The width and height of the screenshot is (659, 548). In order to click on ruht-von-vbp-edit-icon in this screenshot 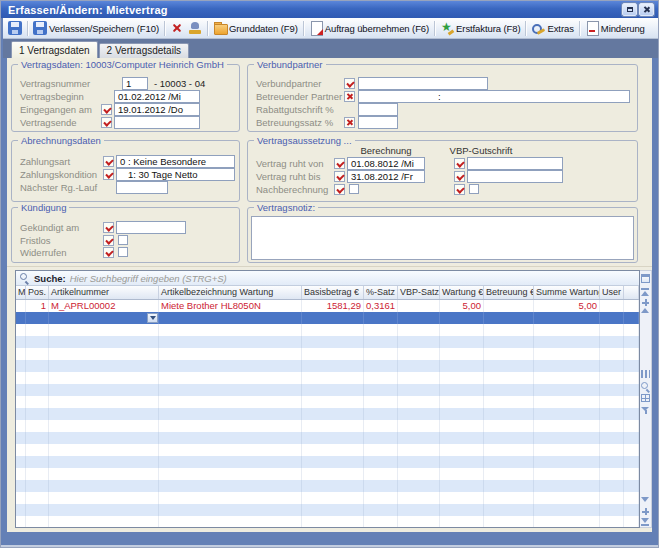, I will do `click(460, 164)`.